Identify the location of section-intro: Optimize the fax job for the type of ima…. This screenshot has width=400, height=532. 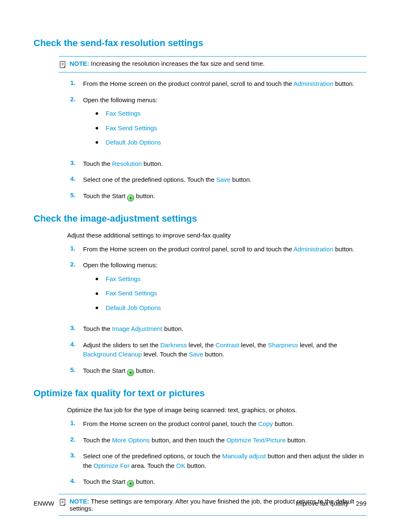
(217, 410).